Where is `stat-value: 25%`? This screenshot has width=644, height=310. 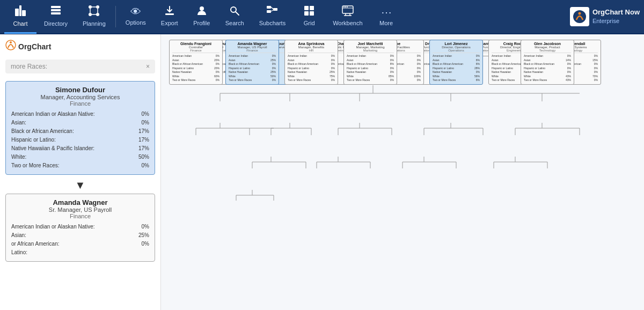
stat-value: 25% is located at coordinates (144, 235).